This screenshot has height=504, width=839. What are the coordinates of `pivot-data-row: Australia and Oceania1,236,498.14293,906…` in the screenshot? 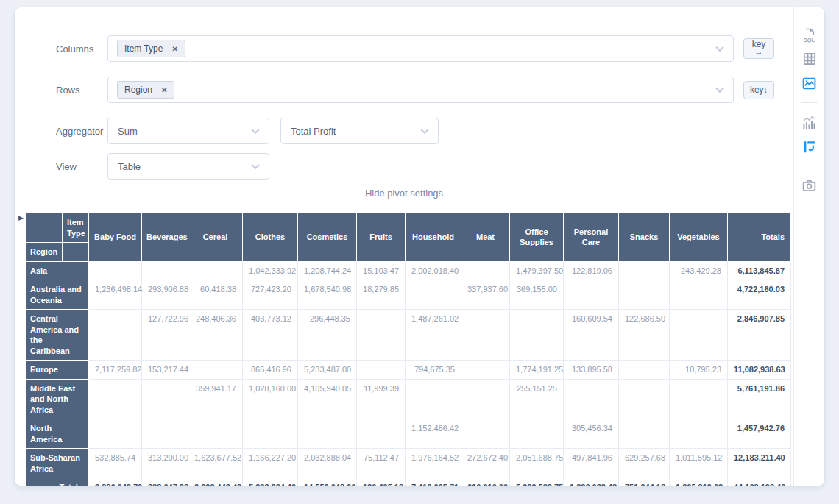 It's located at (408, 295).